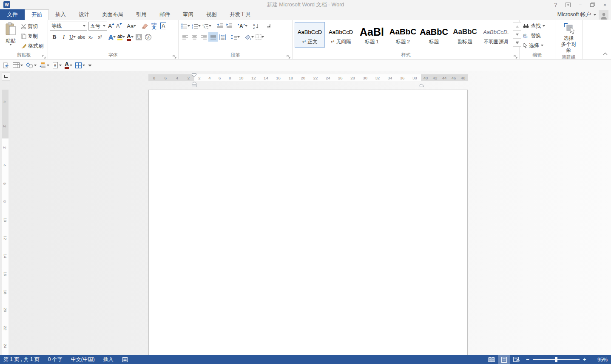  Describe the element at coordinates (222, 37) in the screenshot. I see `distribute-button` at that location.